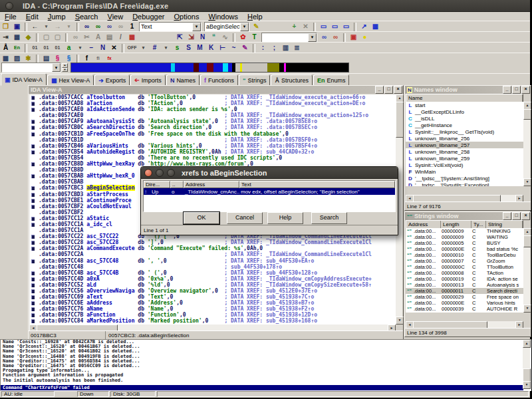 This screenshot has height=399, width=532. What do you see at coordinates (154, 48) in the screenshot?
I see `number-hash-icon: #` at bounding box center [154, 48].